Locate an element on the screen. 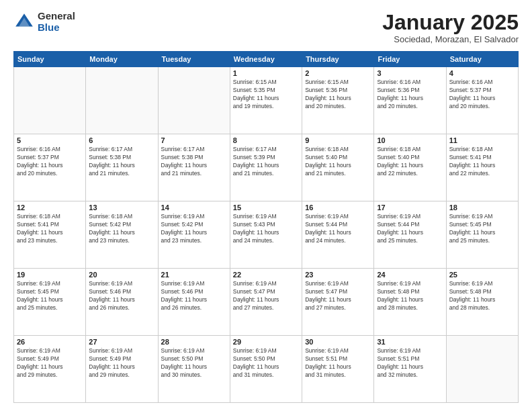 This screenshot has height=411, width=532. calendar-cell: 16Sunrise: 6:19 AM Sunset: 5:44 PM Dayli… is located at coordinates (339, 235).